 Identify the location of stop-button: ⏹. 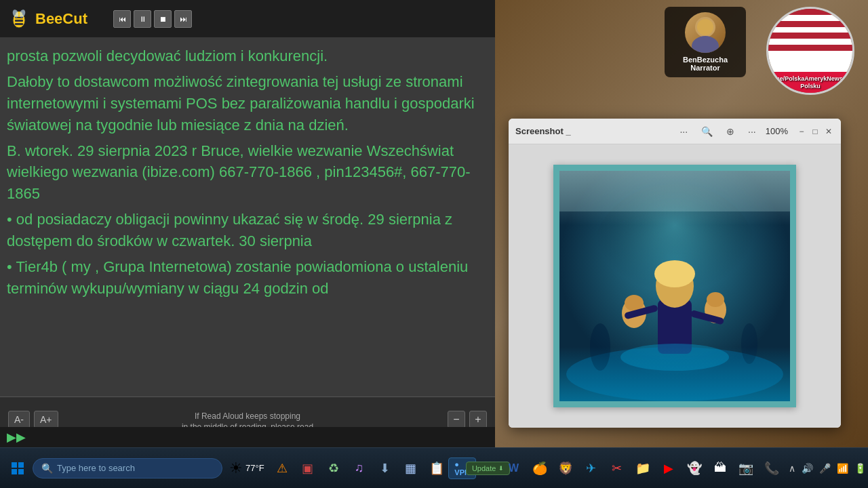
(163, 19).